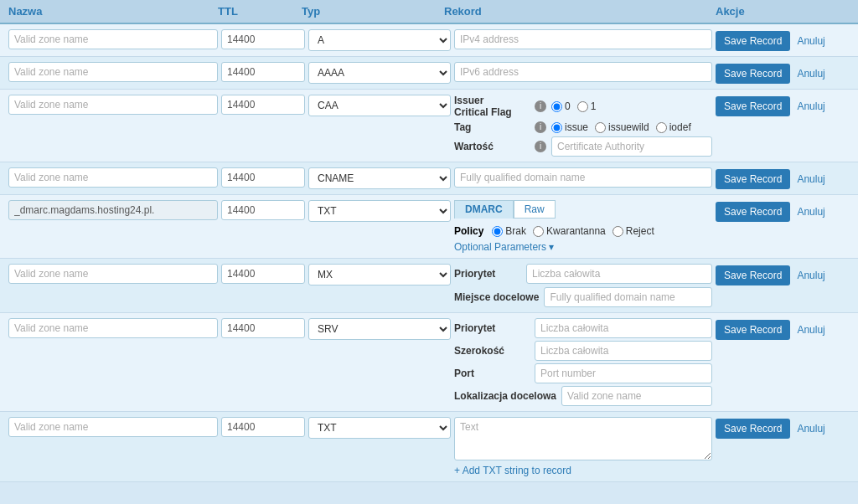  I want to click on ttl-input-mx, so click(263, 274).